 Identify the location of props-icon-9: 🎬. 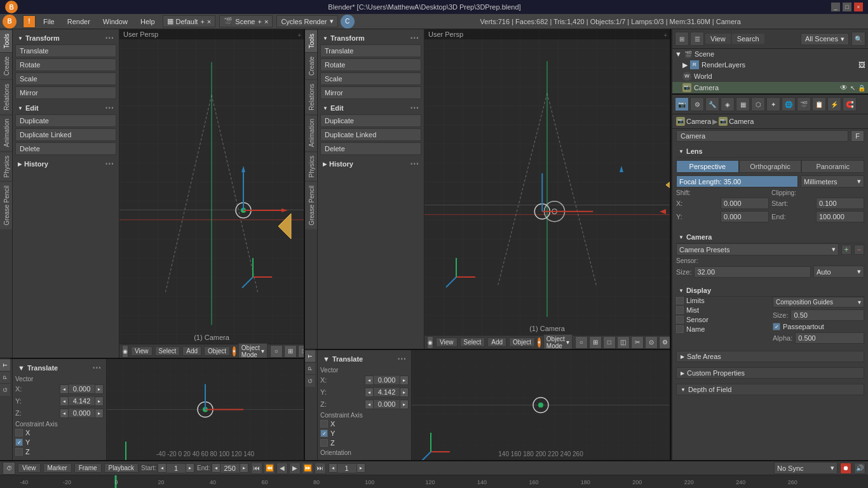
(804, 104).